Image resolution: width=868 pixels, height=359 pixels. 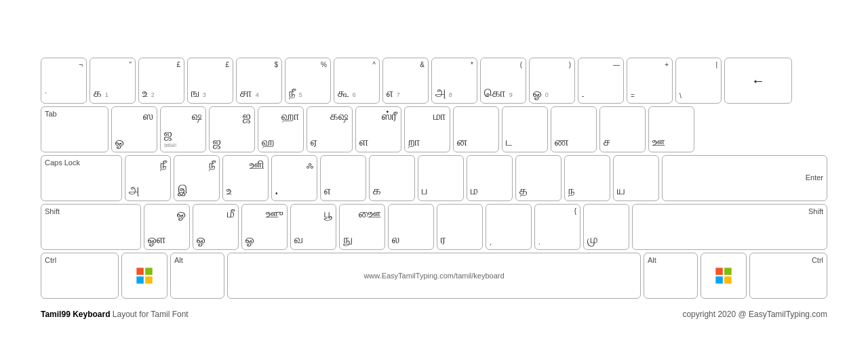 What do you see at coordinates (755, 314) in the screenshot?
I see `footer-right: copyright 2020 @ EasyTamilTyping.com` at bounding box center [755, 314].